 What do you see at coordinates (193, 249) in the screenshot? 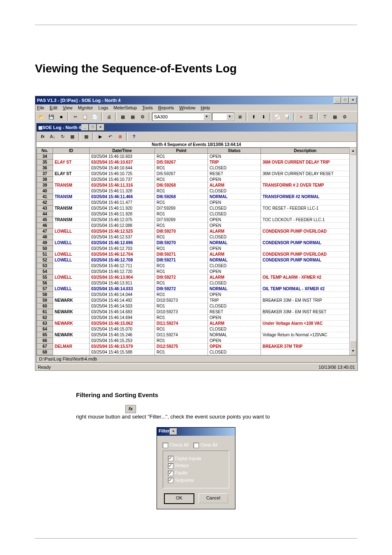
I see `table-row: 5003/25/04 15:46:12.703RO1OPEN` at bounding box center [193, 249].